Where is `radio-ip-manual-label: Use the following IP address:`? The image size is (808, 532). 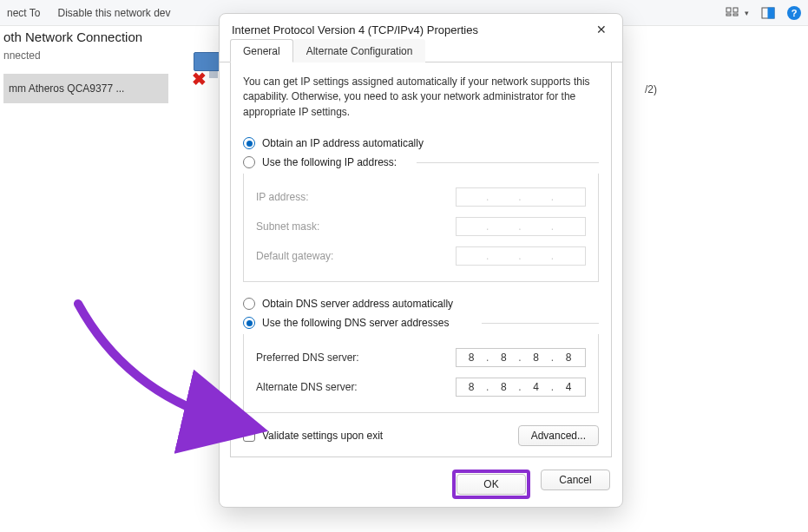
radio-ip-manual-label: Use the following IP address: is located at coordinates (330, 162).